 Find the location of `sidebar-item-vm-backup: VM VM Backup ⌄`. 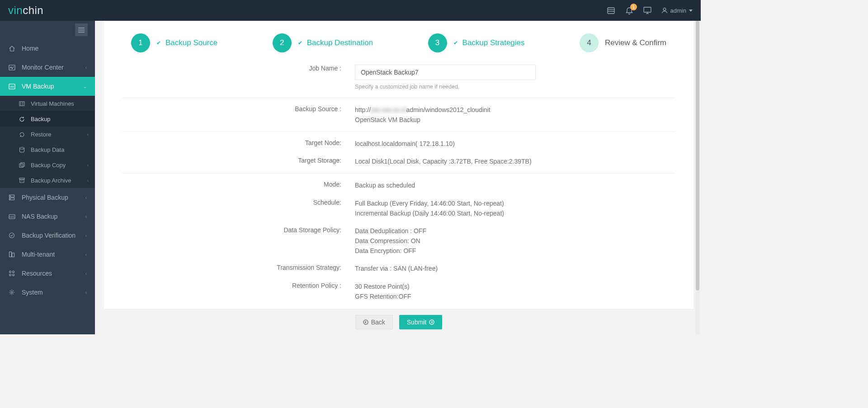

sidebar-item-vm-backup: VM VM Backup ⌄ is located at coordinates (47, 86).